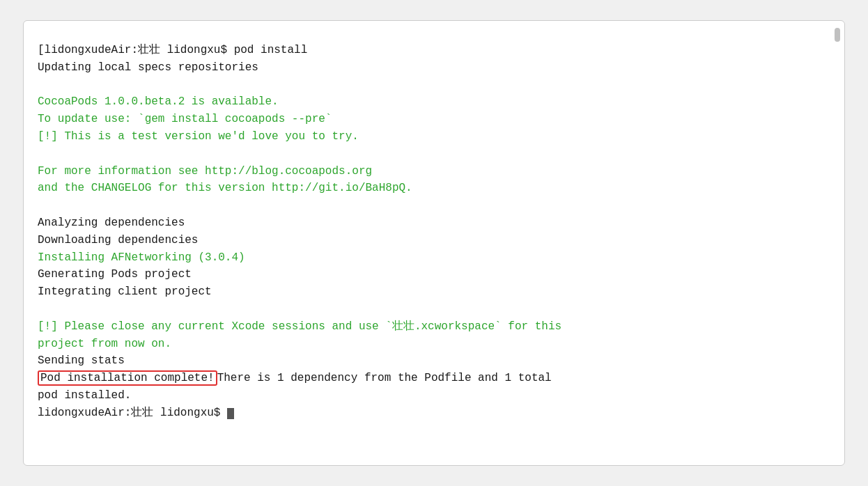  I want to click on terminal-line-17: pod installed., so click(427, 395).